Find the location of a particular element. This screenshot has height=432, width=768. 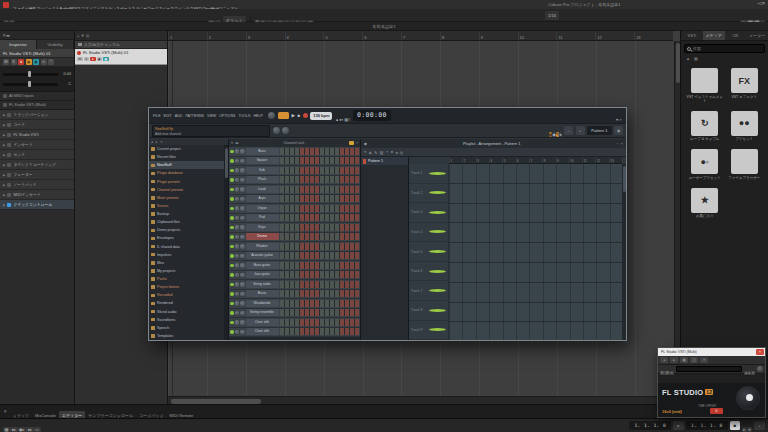

playlist-track-header: Track 5 is located at coordinates (428, 252).